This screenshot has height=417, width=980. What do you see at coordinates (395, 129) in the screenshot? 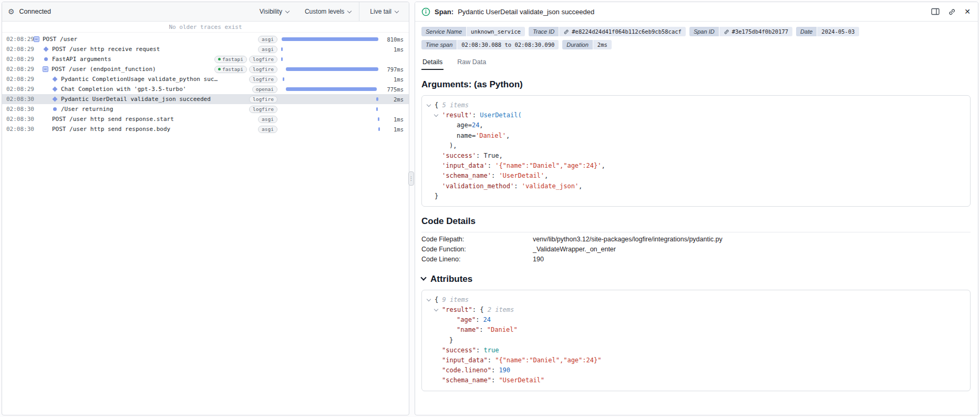
I see `duration-text: 1ms` at bounding box center [395, 129].